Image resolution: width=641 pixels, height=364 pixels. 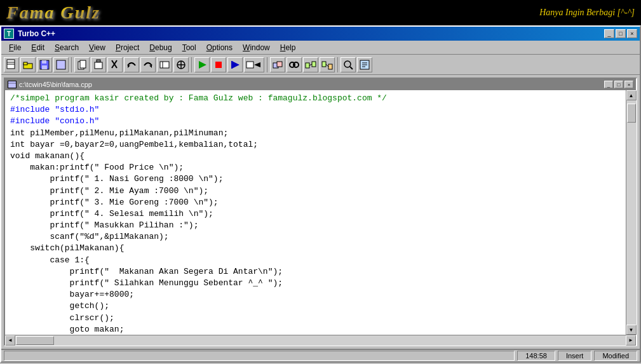 I want to click on menu-window: Window, so click(x=257, y=48).